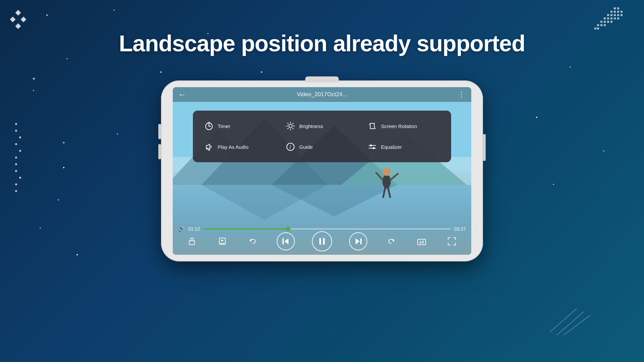  Describe the element at coordinates (192, 241) in the screenshot. I see `lock-button` at that location.